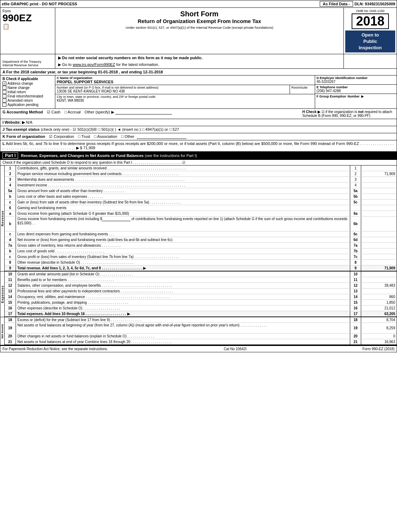 This screenshot has width=397, height=532. What do you see at coordinates (185, 82) in the screenshot?
I see `org-name: PROPEL SUPPORT SERVICES` at bounding box center [185, 82].